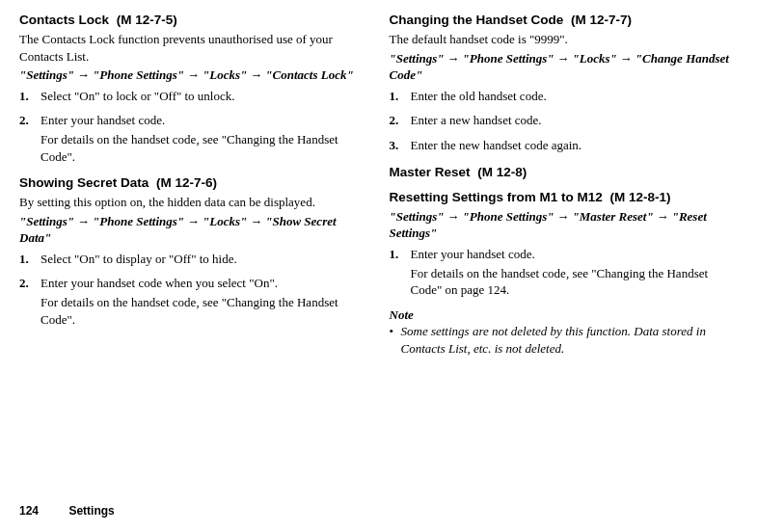 This screenshot has width=757, height=532. I want to click on menu-code: (M 12-7-7), so click(602, 19).